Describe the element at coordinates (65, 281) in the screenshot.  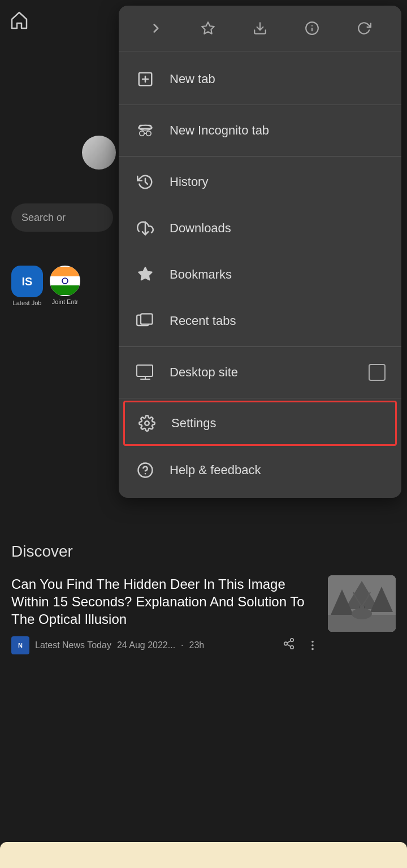
I see `shortcut-india-icon` at that location.